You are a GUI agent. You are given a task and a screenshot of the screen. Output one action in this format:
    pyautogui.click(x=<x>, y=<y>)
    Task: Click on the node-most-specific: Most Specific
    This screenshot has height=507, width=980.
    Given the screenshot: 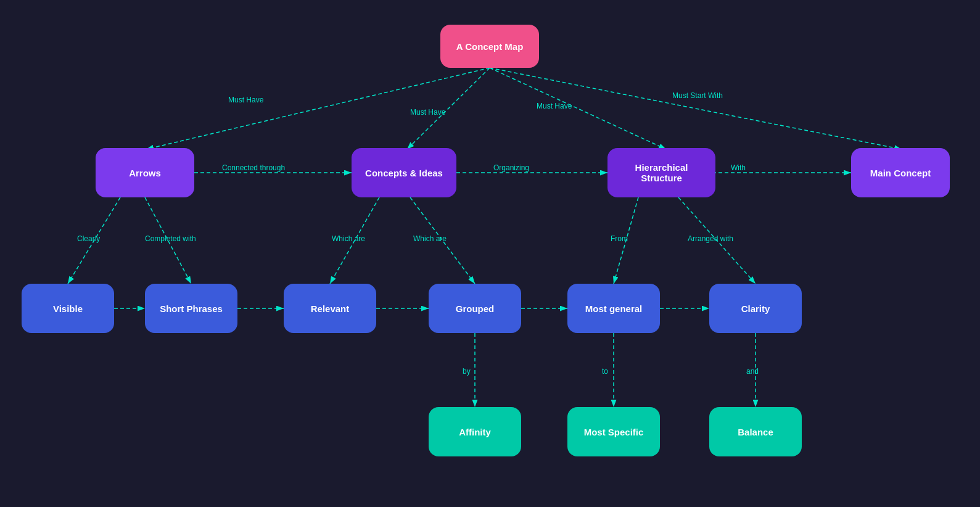 What is the action you would take?
    pyautogui.click(x=614, y=432)
    